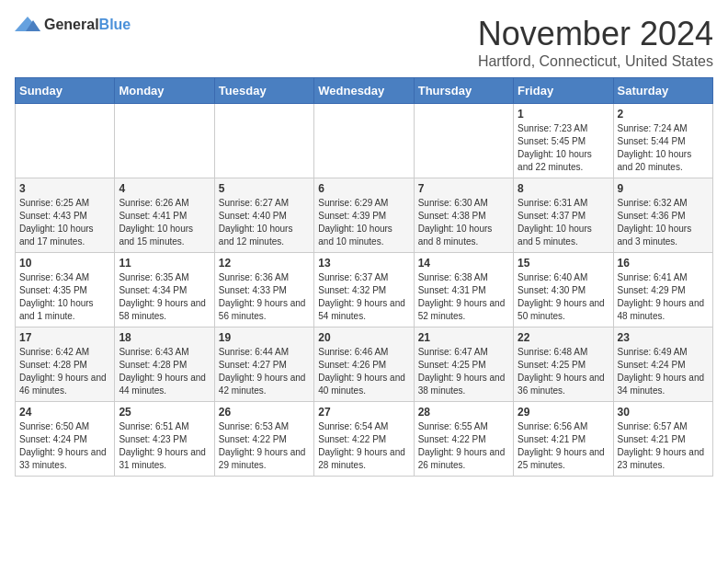 The height and width of the screenshot is (563, 728). What do you see at coordinates (165, 91) in the screenshot?
I see `header-monday: Monday` at bounding box center [165, 91].